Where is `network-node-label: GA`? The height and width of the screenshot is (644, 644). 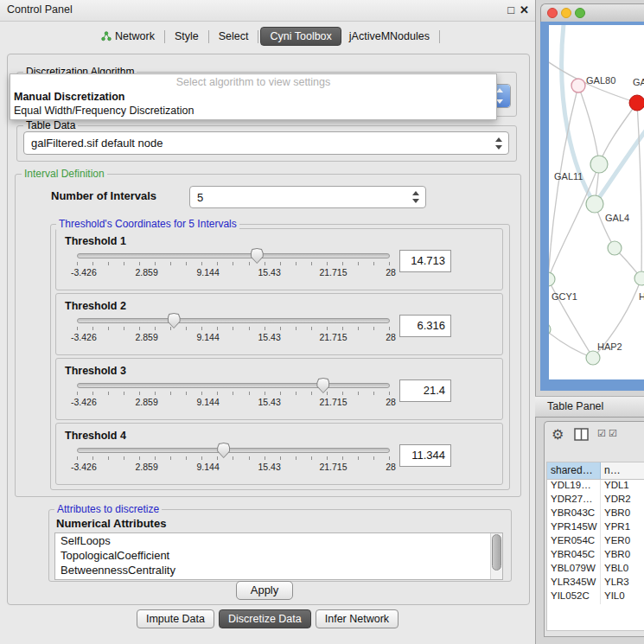
network-node-label: GA is located at coordinates (638, 82).